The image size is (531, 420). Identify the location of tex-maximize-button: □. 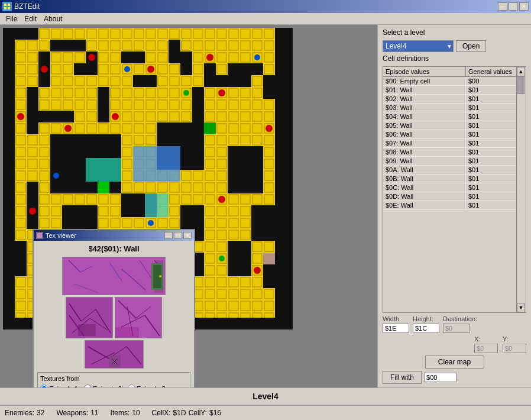
(178, 235).